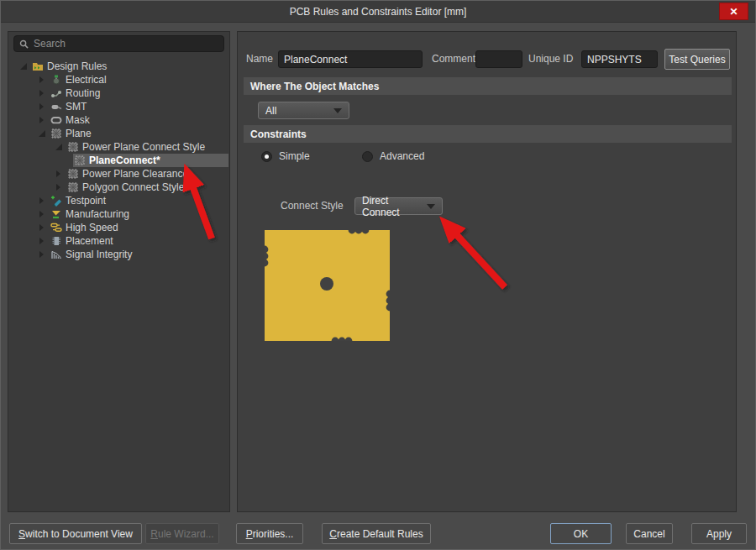 The width and height of the screenshot is (756, 550). What do you see at coordinates (56, 228) in the screenshot?
I see `high-speed-icon` at bounding box center [56, 228].